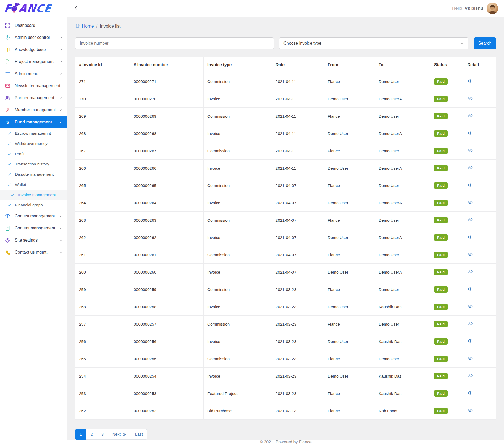 Image resolution: width=504 pixels, height=444 pixels. Describe the element at coordinates (298, 376) in the screenshot. I see `cell-date: 2021-03-23` at that location.